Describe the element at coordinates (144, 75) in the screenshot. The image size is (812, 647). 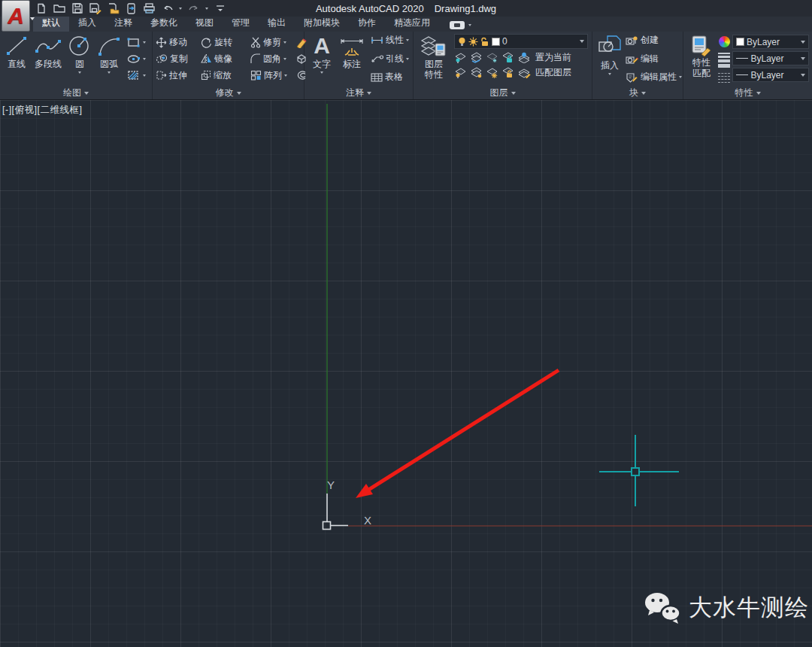
I see `hatch-dropdown-icon` at that location.